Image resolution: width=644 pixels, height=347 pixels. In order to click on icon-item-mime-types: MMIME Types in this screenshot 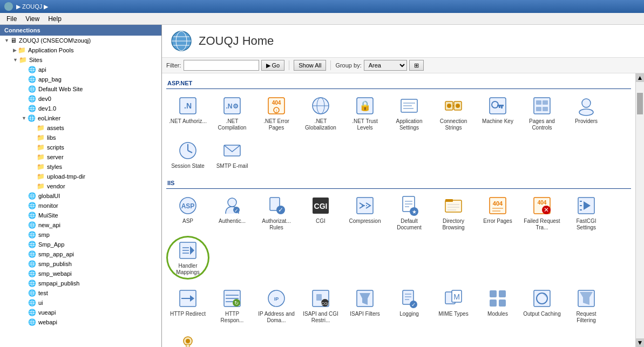, I will do `click(453, 305)`.